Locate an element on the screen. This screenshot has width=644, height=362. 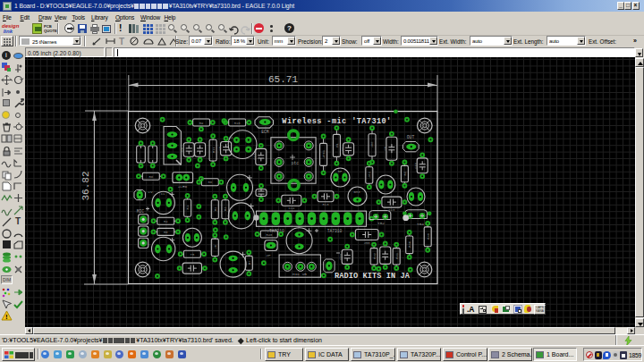
svg-text: C14 is located at coordinates (292, 208).